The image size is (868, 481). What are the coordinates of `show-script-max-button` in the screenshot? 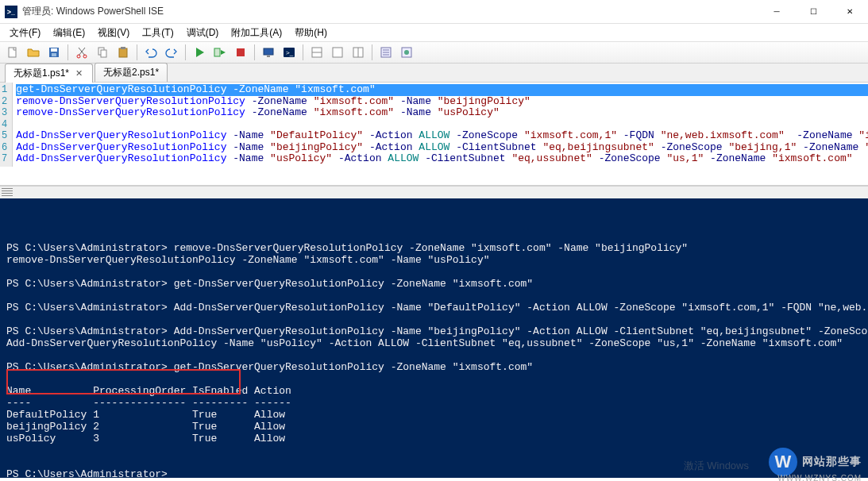 It's located at (338, 52).